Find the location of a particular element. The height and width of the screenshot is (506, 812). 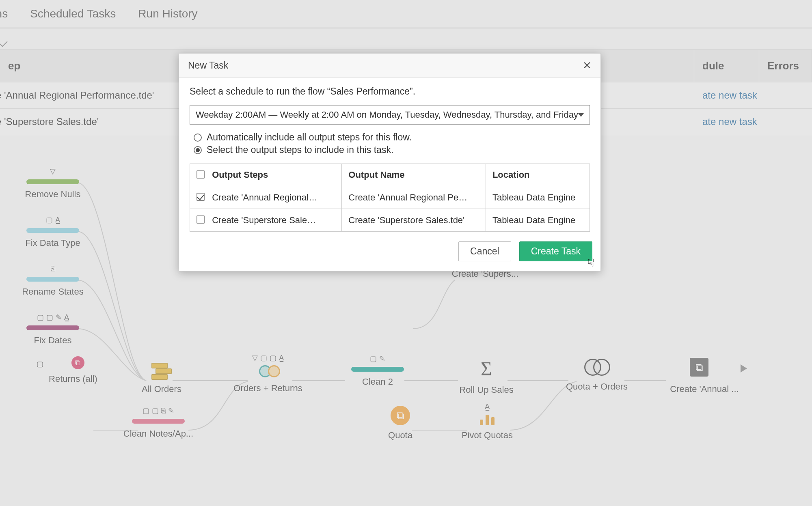

table-row: Create 'Superstore Sales.tde' Create 'Su… is located at coordinates (390, 220).